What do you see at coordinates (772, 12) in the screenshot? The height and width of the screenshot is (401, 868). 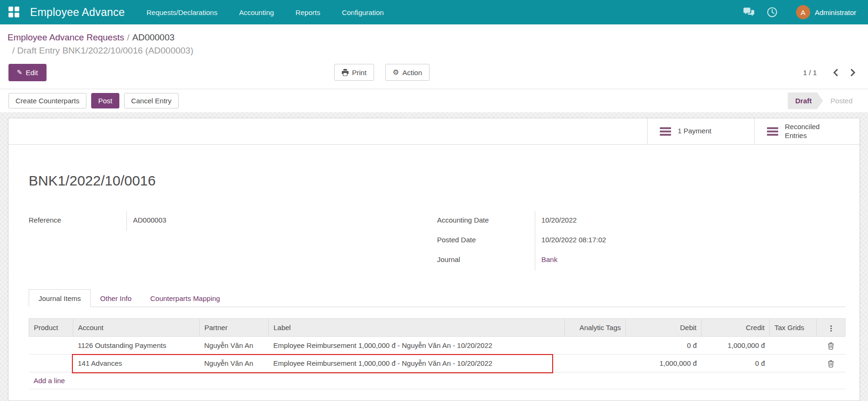 I see `activities-clock-icon` at bounding box center [772, 12].